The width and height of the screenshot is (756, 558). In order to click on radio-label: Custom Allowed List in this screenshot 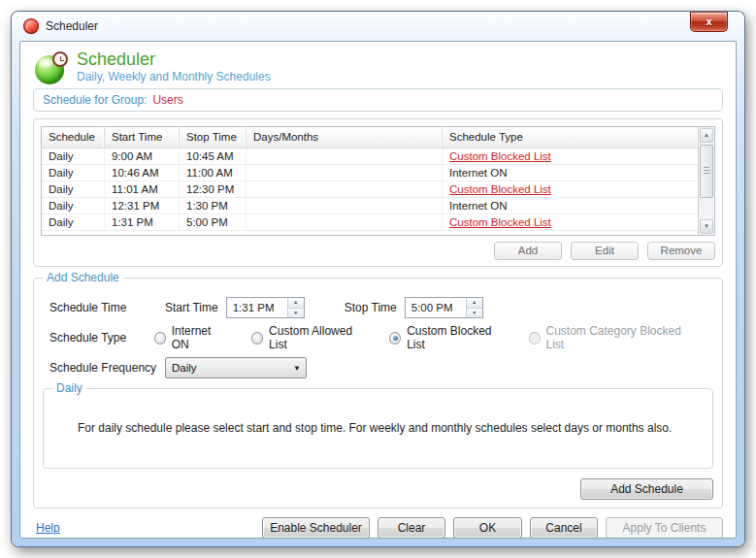, I will do `click(316, 338)`.